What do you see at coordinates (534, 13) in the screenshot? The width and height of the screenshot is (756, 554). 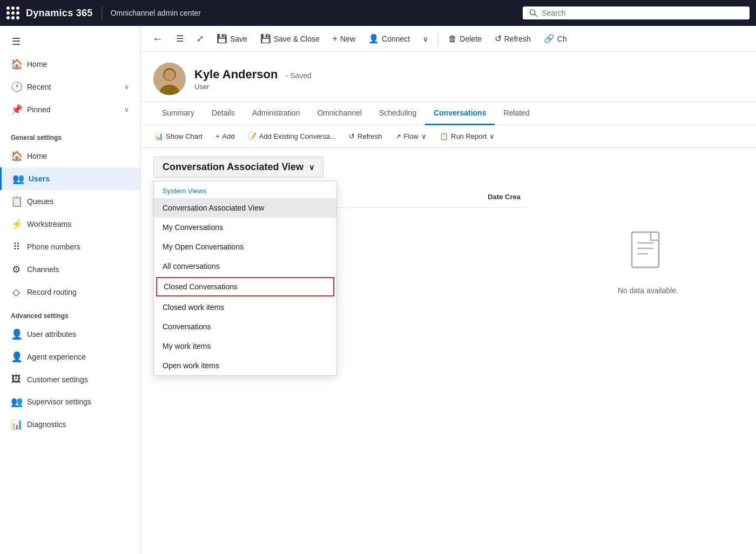 I see `search-icon` at bounding box center [534, 13].